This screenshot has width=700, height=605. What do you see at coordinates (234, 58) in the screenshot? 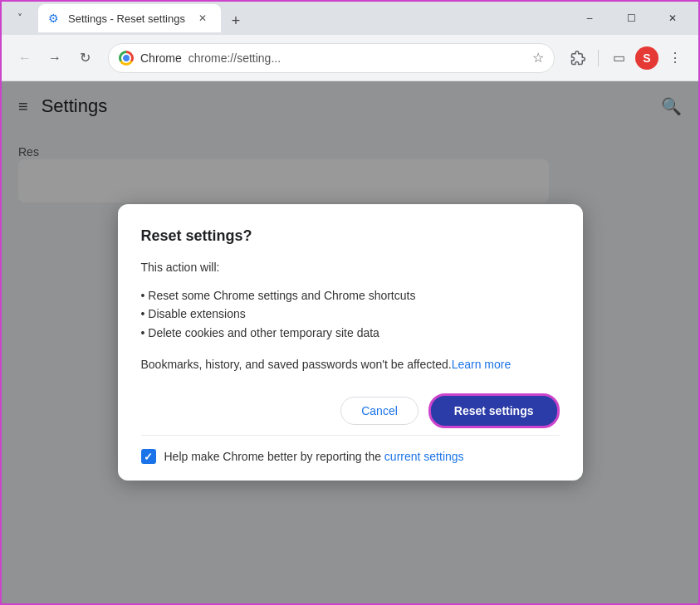
I see `address-url: chrome://setting...` at bounding box center [234, 58].